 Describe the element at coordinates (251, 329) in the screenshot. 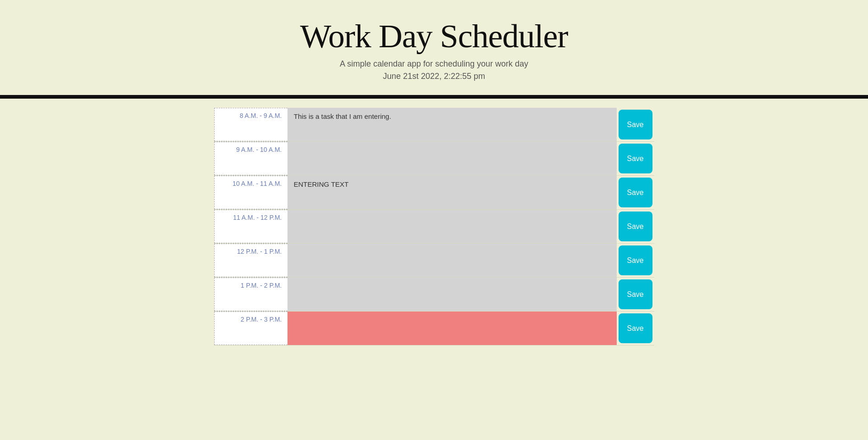

I see `time-label: 2 P.M. - 3 P.M.` at that location.